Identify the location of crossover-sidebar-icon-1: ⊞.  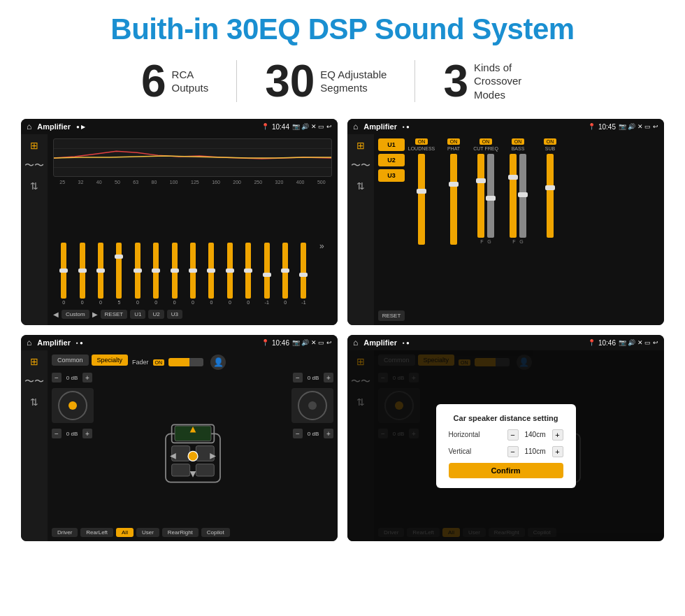
(361, 145).